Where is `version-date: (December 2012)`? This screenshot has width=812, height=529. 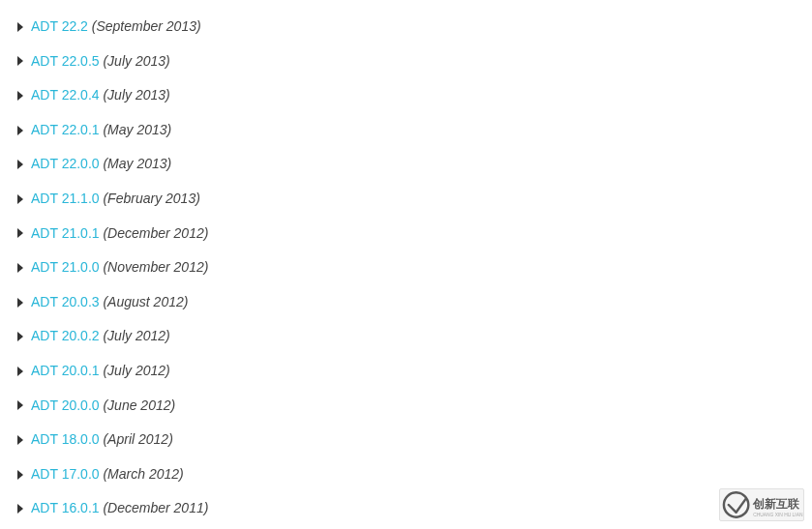 version-date: (December 2012) is located at coordinates (155, 234).